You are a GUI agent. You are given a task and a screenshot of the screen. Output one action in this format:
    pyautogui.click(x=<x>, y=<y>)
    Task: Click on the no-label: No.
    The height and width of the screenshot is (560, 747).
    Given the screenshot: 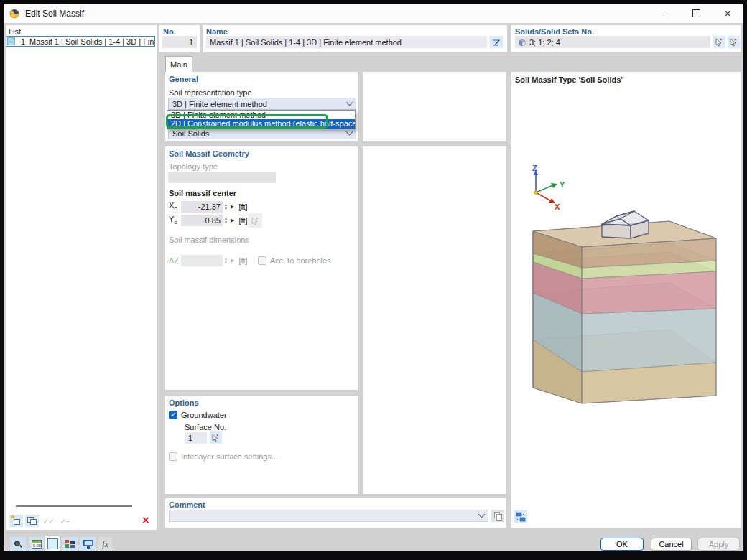 What is the action you would take?
    pyautogui.click(x=170, y=32)
    